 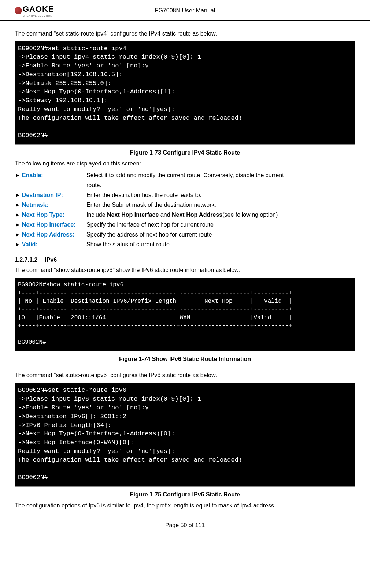 I want to click on section-number: 1.2.7.1.2, so click(x=26, y=260).